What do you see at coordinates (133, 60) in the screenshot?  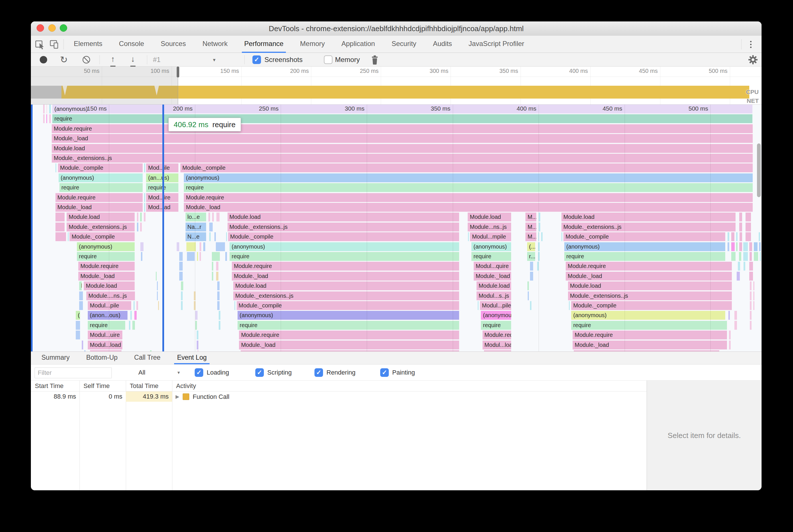 I see `save-profile-button: ↓` at bounding box center [133, 60].